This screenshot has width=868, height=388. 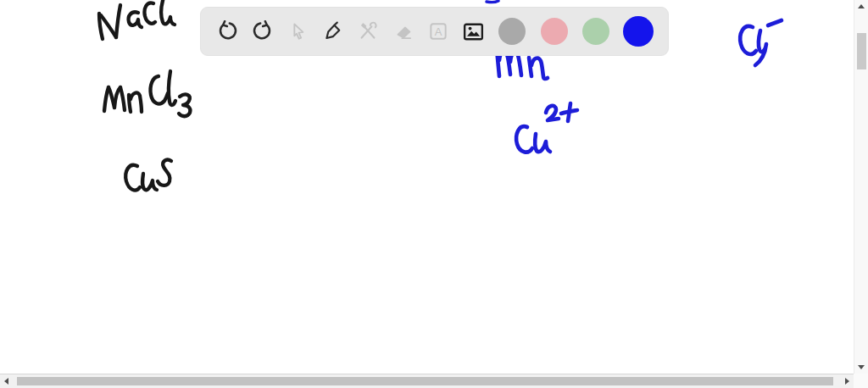 What do you see at coordinates (761, 42) in the screenshot?
I see `handwriting-cl-minus: Cl-` at bounding box center [761, 42].